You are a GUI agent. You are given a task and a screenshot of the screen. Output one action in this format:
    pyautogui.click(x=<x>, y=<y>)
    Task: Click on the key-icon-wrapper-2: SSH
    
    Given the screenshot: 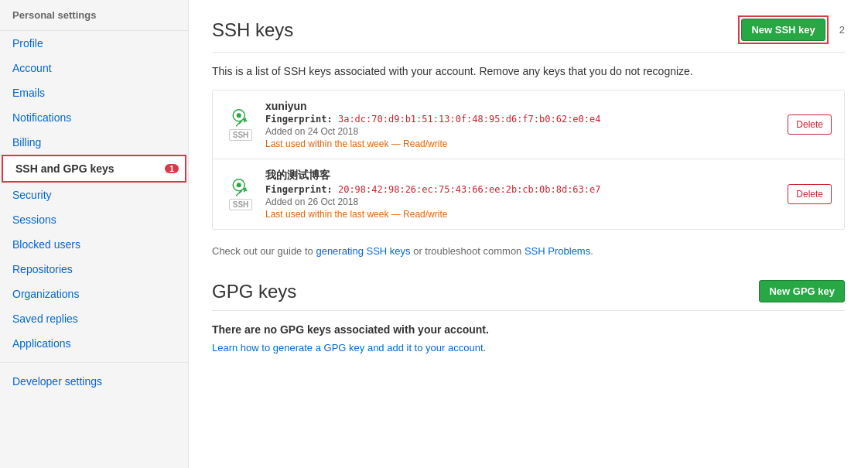 What is the action you would take?
    pyautogui.click(x=241, y=195)
    